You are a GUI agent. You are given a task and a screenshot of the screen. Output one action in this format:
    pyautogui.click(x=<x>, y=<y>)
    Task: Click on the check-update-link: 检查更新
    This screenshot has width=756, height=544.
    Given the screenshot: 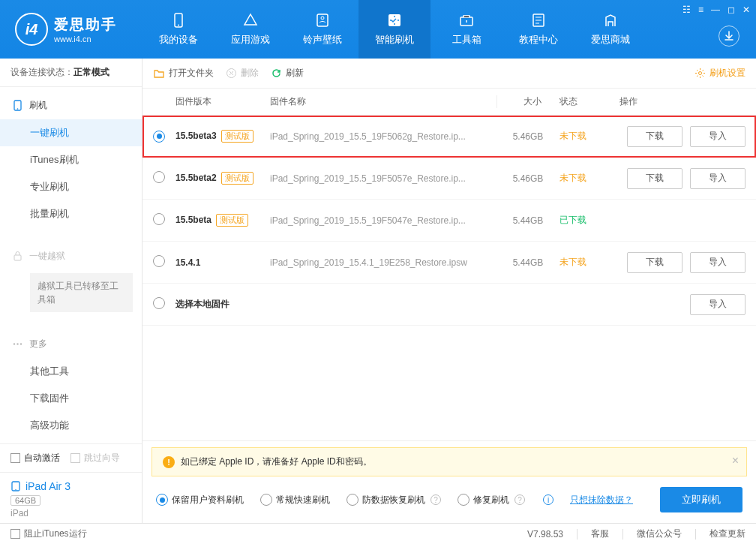 What is the action you would take?
    pyautogui.click(x=728, y=534)
    